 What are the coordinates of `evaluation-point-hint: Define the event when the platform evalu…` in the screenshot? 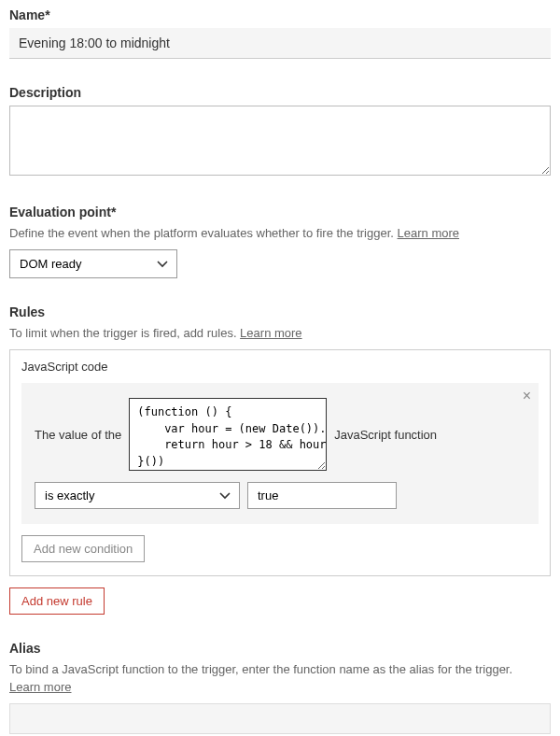 It's located at (280, 234).